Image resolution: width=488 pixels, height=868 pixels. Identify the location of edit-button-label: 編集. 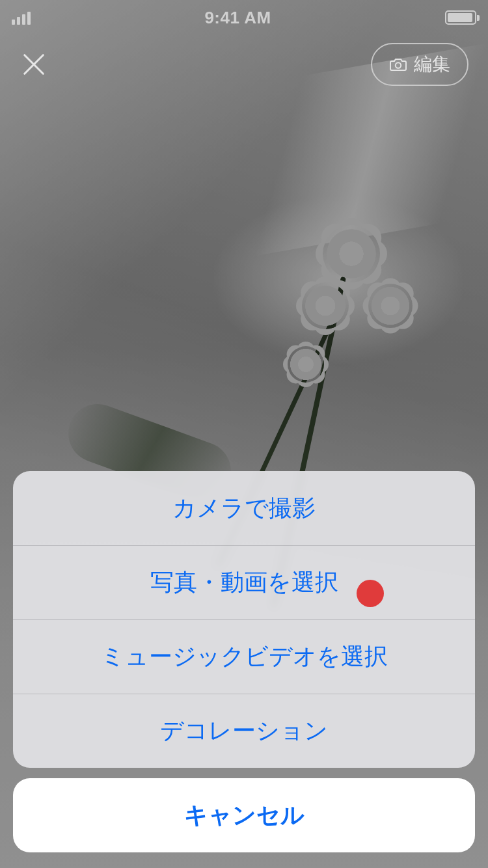
(432, 64).